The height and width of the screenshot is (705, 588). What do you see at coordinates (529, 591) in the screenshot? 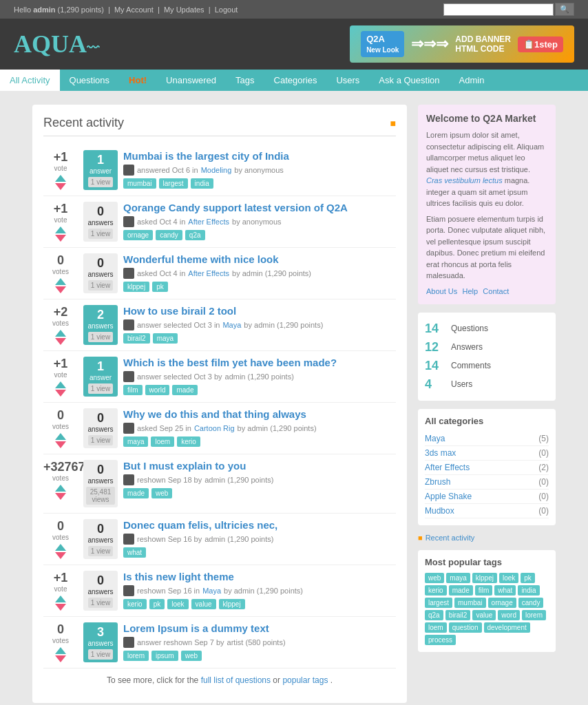
I see `popular-tag: india` at bounding box center [529, 591].